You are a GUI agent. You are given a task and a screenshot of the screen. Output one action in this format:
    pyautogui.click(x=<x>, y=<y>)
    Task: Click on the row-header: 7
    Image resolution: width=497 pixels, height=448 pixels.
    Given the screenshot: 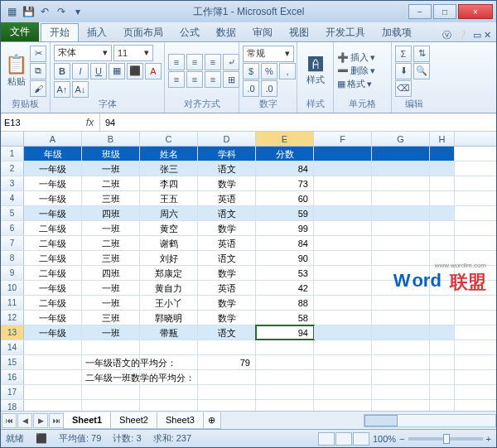 What is the action you would take?
    pyautogui.click(x=12, y=243)
    